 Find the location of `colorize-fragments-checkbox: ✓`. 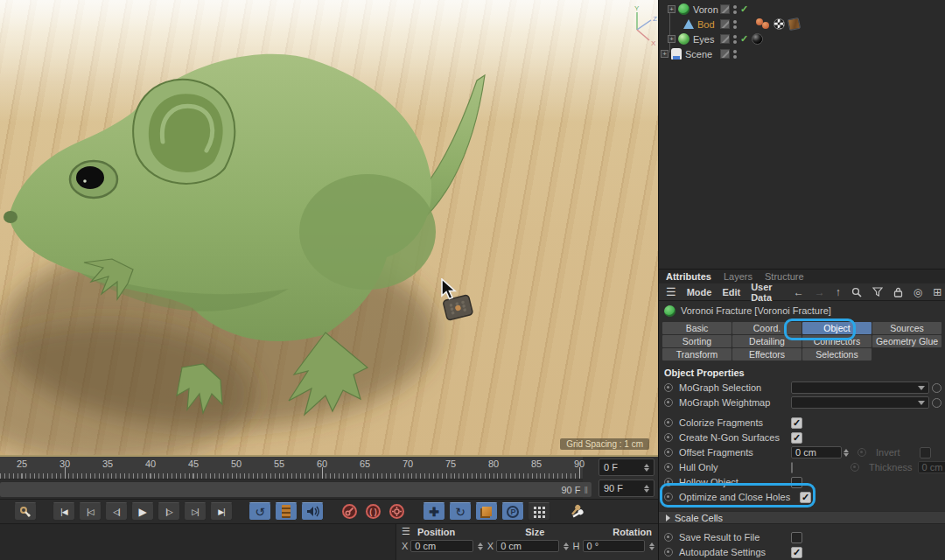

colorize-fragments-checkbox: ✓ is located at coordinates (796, 424).